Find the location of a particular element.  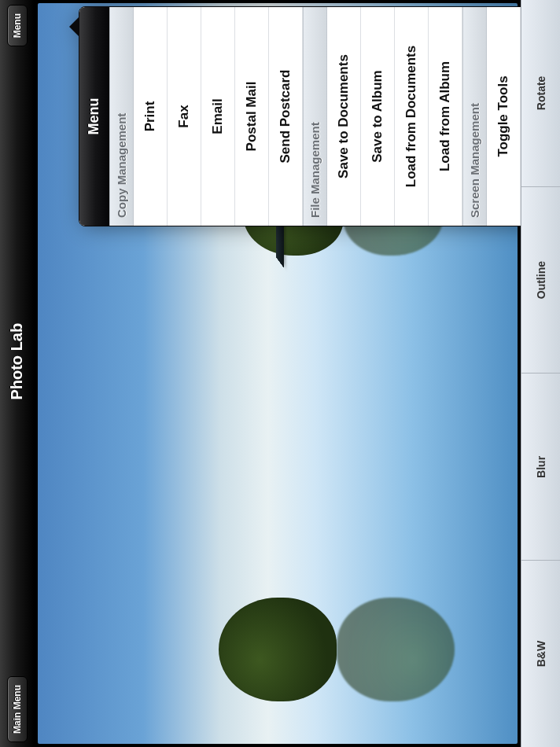

menu-item-load-from-album: Load from Album is located at coordinates (445, 116).